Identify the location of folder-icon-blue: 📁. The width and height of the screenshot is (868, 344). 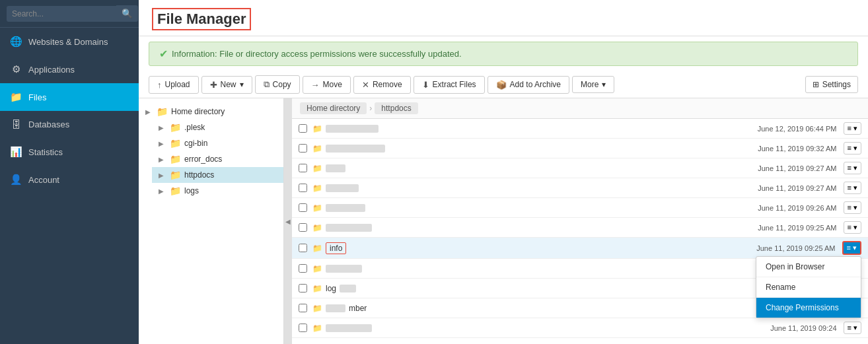
(176, 175).